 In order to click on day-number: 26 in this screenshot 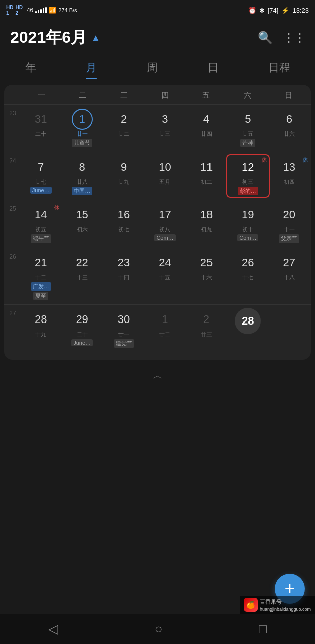, I will do `click(248, 263)`.